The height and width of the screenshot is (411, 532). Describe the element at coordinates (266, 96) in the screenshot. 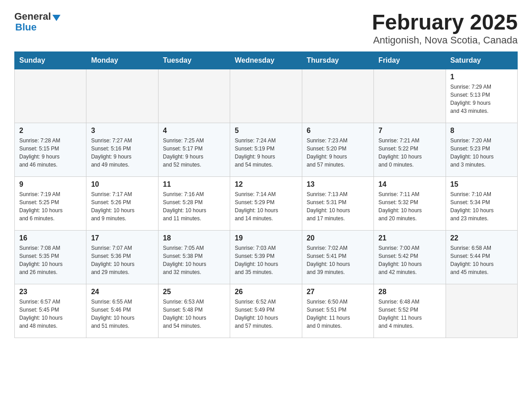

I see `calendar-week-row: 1Sunrise: 7:29 AM Sunset: 5:13 PM Daylig…` at that location.